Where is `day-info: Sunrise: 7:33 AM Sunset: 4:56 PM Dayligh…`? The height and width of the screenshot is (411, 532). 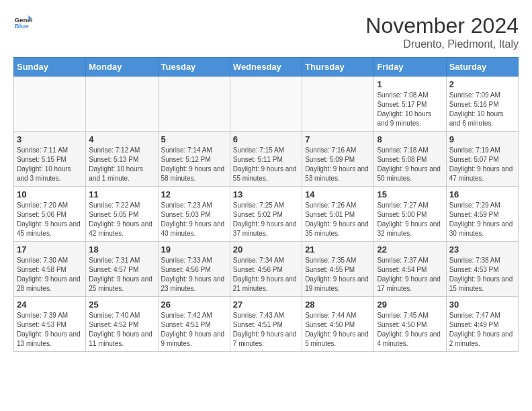
day-info: Sunrise: 7:33 AM Sunset: 4:56 PM Dayligh… is located at coordinates (194, 275).